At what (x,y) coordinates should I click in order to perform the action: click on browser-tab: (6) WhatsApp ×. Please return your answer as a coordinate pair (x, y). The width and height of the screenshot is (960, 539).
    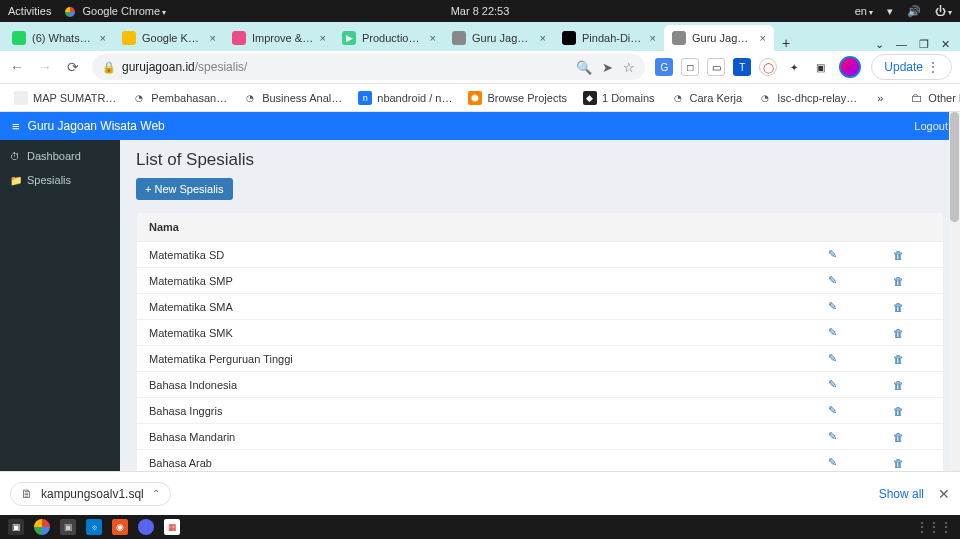
    Looking at the image, I should click on (59, 38).